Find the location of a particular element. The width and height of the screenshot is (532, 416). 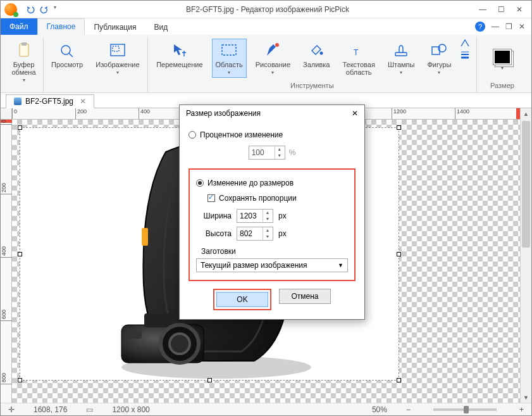

help-icon: ? is located at coordinates (480, 27).